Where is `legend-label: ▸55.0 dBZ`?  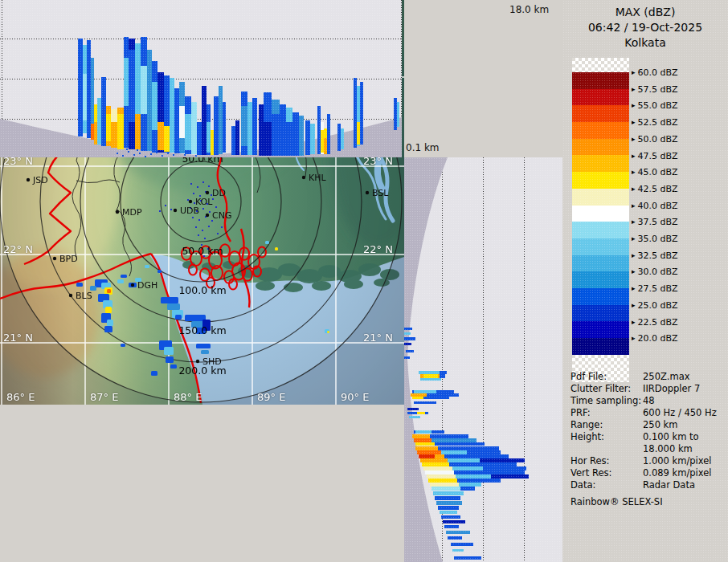 legend-label: ▸55.0 dBZ is located at coordinates (655, 106).